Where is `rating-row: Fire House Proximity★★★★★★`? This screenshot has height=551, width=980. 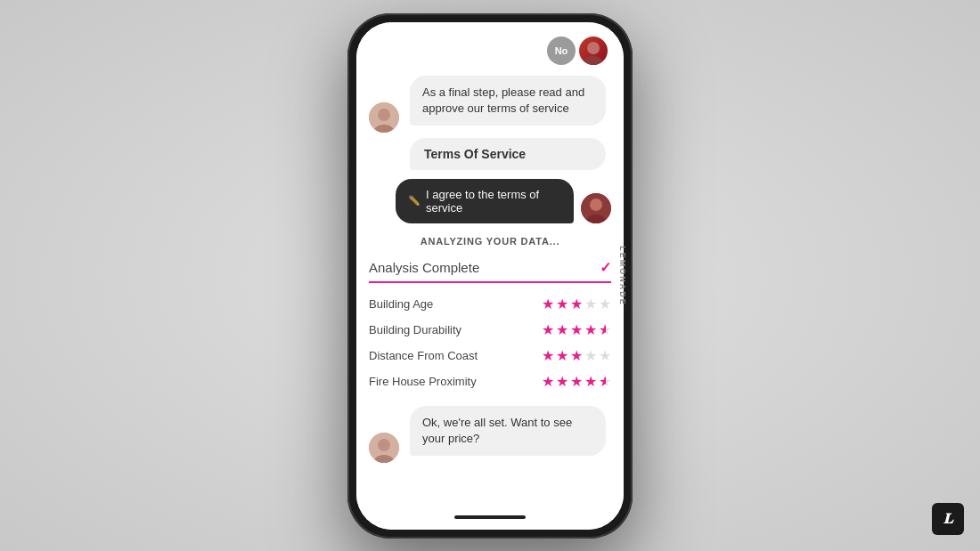 rating-row: Fire House Proximity★★★★★★ is located at coordinates (490, 381).